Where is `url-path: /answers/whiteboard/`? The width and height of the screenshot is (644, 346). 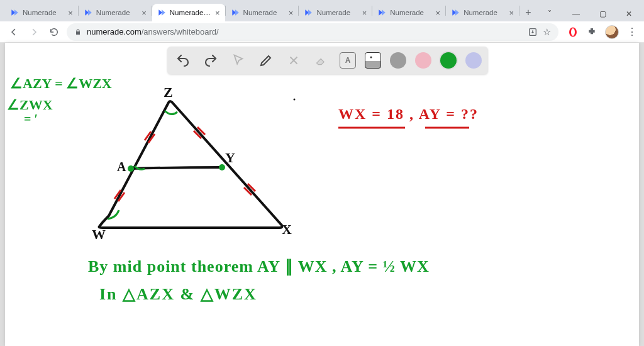
url-path: /answers/whiteboard/ is located at coordinates (180, 31).